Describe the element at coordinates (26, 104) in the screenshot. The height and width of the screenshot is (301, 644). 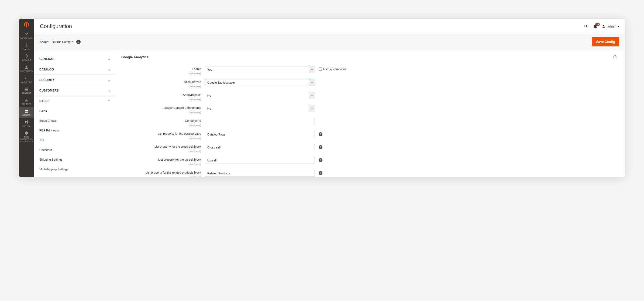
I see `nav-label: REPORTS` at that location.